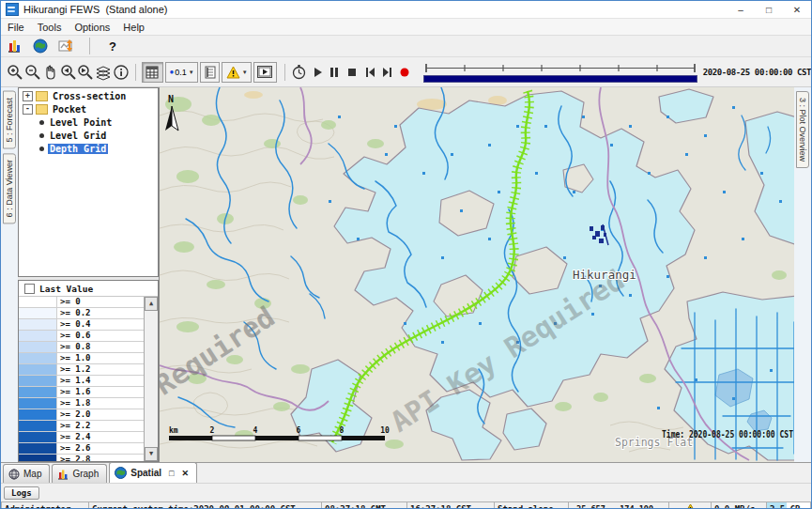 The image size is (812, 509). Describe the element at coordinates (133, 27) in the screenshot. I see `menu-help: Help` at that location.